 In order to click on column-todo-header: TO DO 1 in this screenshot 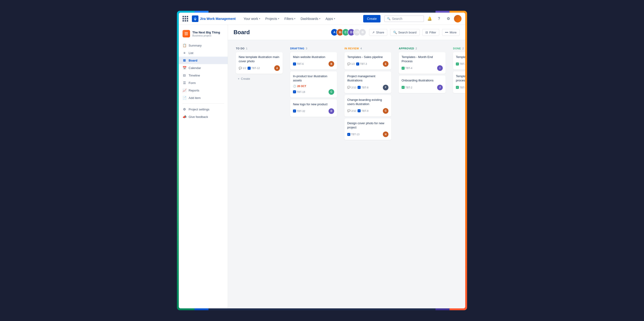, I will do `click(260, 48)`.